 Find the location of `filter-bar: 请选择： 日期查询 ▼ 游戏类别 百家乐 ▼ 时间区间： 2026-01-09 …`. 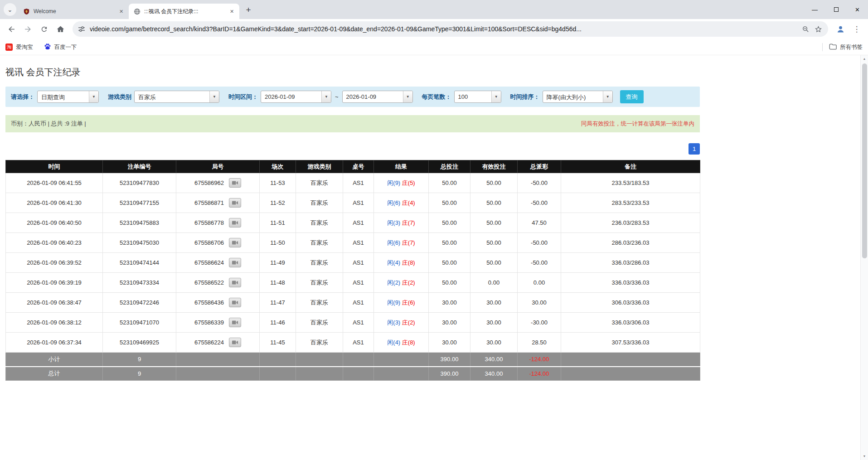

filter-bar: 请选择： 日期查询 ▼ 游戏类别 百家乐 ▼ 时间区间： 2026-01-09 … is located at coordinates (353, 97).